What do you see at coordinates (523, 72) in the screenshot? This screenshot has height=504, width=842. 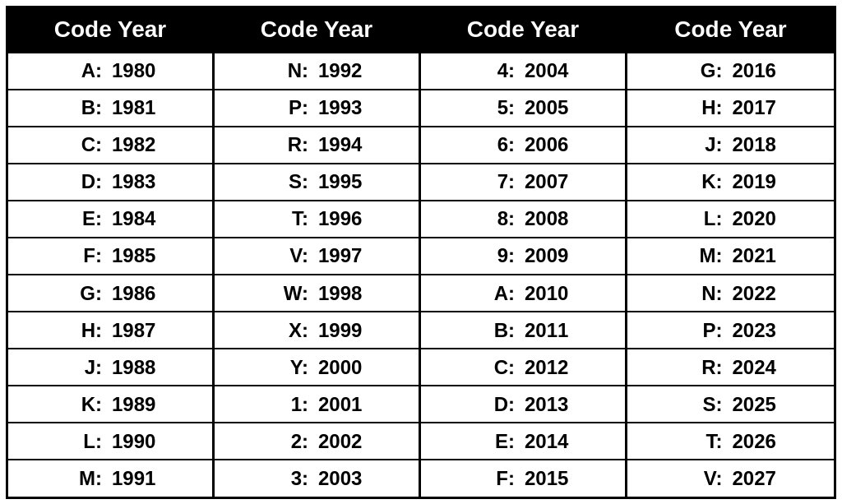 I see `table-row: 4:2004` at bounding box center [523, 72].